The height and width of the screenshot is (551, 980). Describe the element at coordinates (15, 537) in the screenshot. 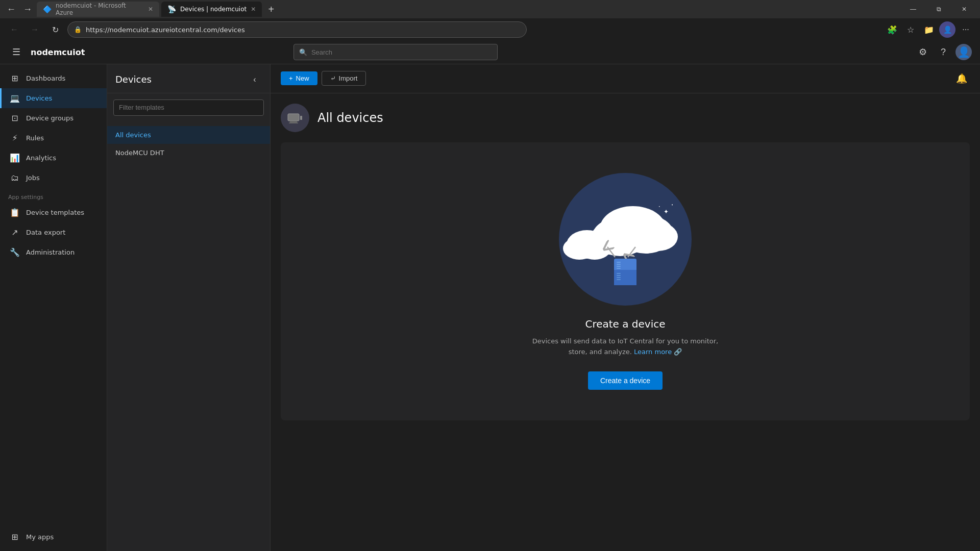

I see `my-apps-icon: ⊞` at that location.